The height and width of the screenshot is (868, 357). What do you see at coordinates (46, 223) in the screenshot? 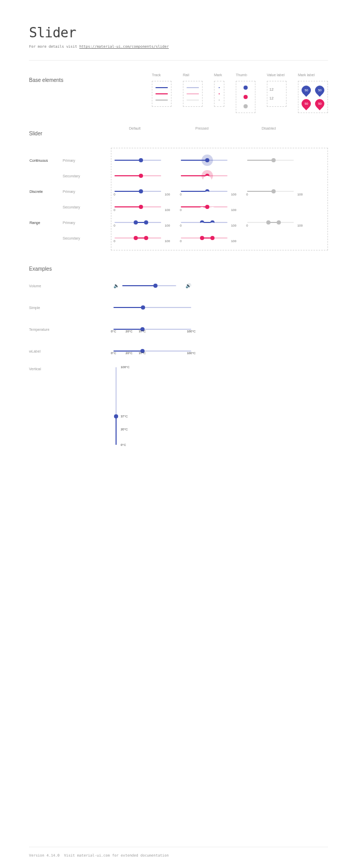
I see `cat-range: Range` at bounding box center [46, 223].